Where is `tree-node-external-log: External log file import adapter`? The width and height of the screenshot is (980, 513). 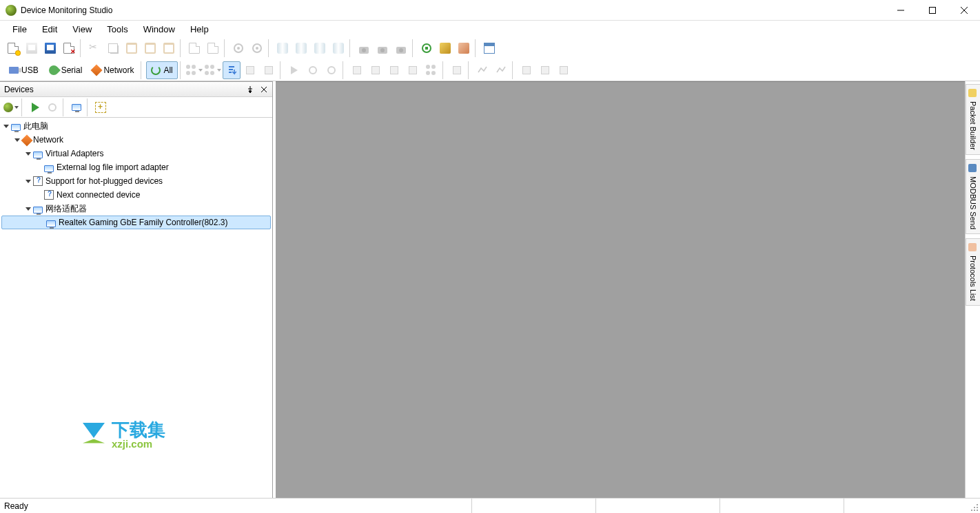
tree-node-external-log: External log file import adapter is located at coordinates (136, 167).